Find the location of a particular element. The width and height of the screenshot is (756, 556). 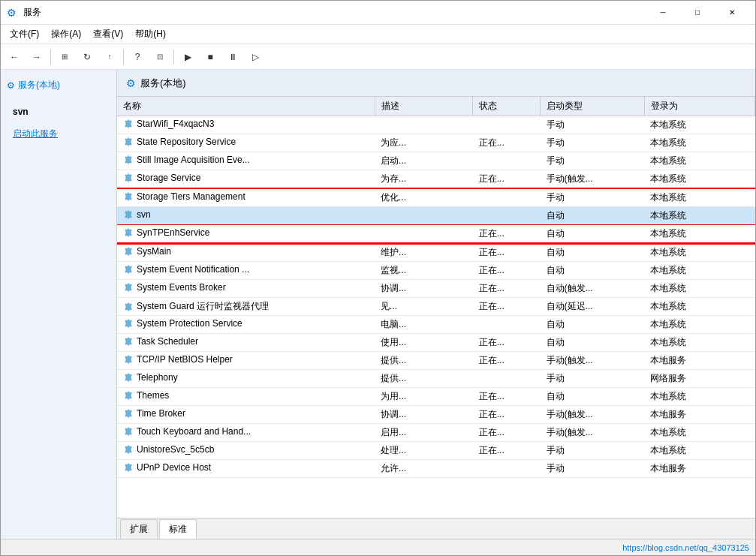

show-hide-button: ⊞ is located at coordinates (65, 57).